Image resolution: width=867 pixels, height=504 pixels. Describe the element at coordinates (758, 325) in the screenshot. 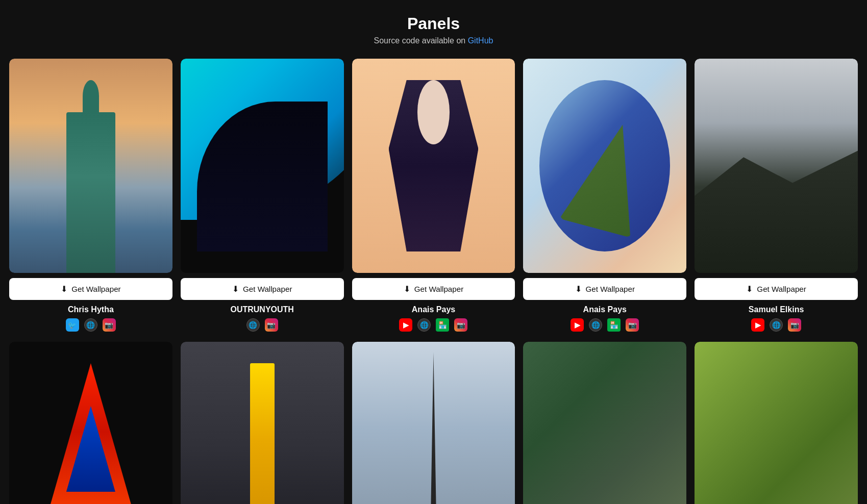

I see `youtube-icon-5: ▶` at that location.